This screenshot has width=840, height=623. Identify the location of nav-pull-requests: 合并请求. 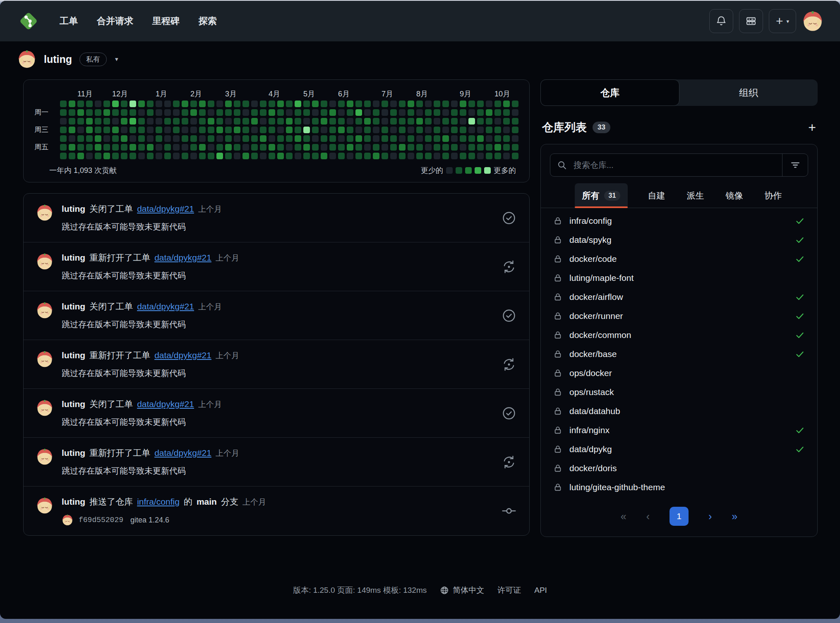
(115, 21).